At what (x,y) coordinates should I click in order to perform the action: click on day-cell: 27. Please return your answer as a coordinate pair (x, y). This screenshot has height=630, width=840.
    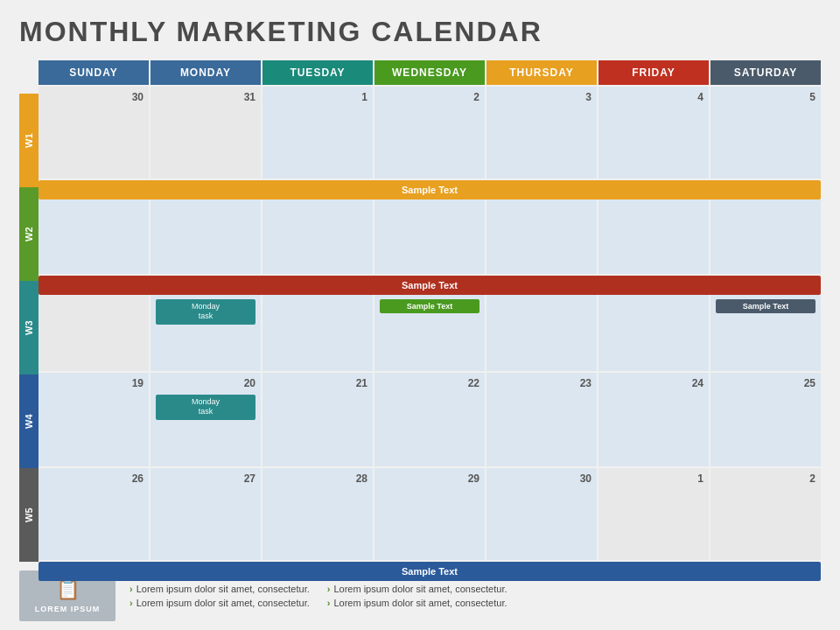
    Looking at the image, I should click on (206, 514).